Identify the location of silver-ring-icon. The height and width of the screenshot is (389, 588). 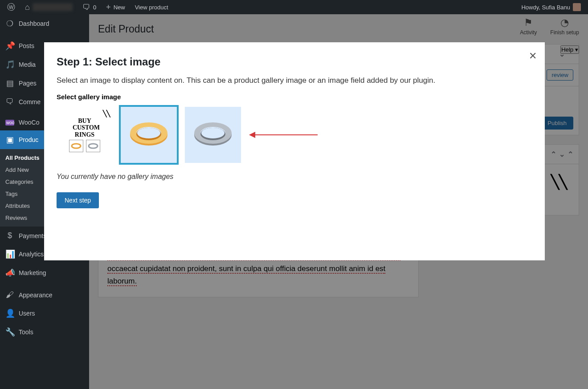
(213, 135).